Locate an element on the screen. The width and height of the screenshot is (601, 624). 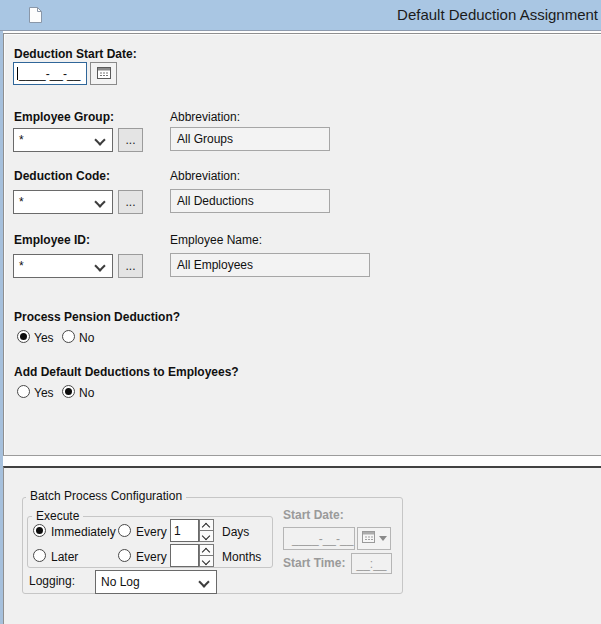
months-unit-label: Months is located at coordinates (242, 557).